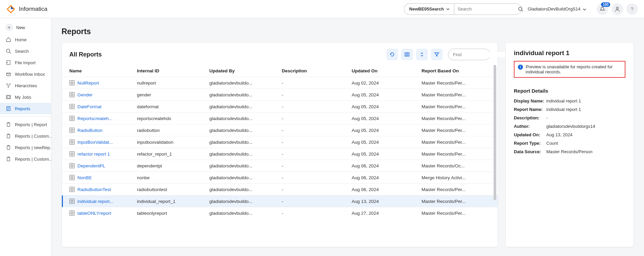 The image size is (644, 256). What do you see at coordinates (606, 5) in the screenshot?
I see `notification-badge: 100` at bounding box center [606, 5].